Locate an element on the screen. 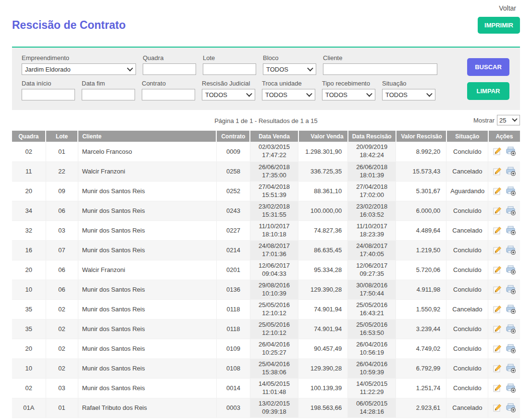  cell-valor-rescisao: 6.000,00 is located at coordinates (421, 210).